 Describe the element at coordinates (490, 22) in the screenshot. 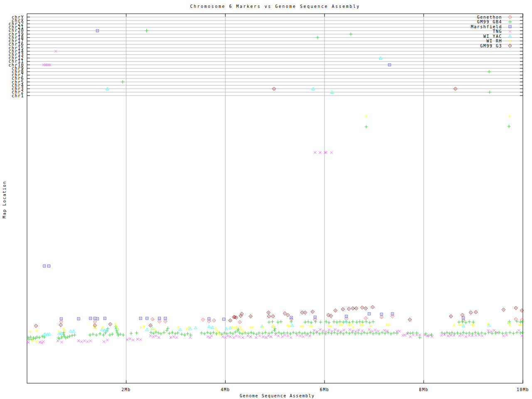

I see `legend-label-gm99-gb4: GM99 GB4` at that location.